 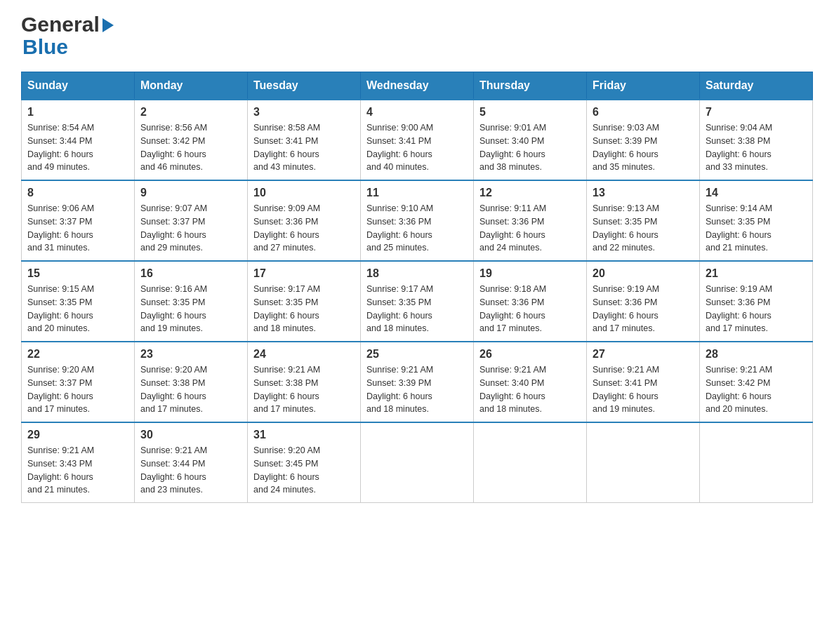 What do you see at coordinates (304, 435) in the screenshot?
I see `day-number: 31` at bounding box center [304, 435].